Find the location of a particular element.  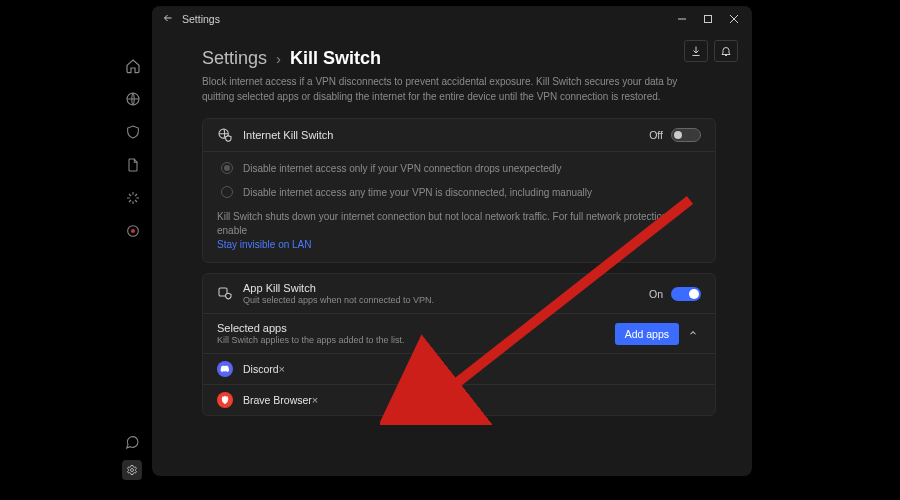

app-ks-title: App Kill Switch is located at coordinates (338, 288).